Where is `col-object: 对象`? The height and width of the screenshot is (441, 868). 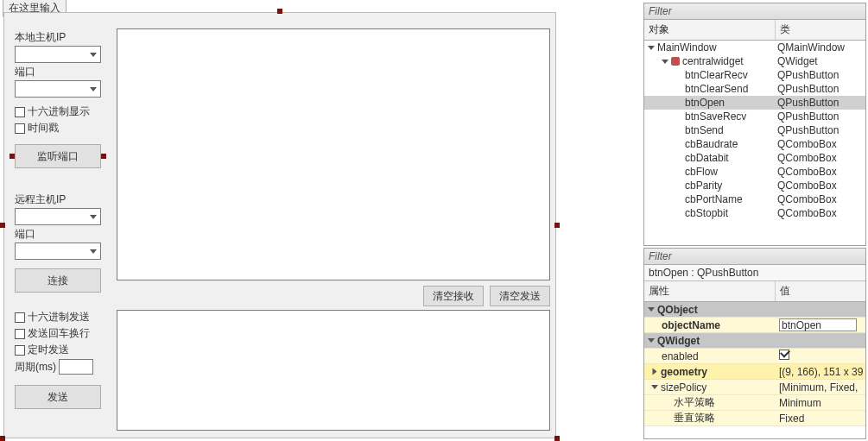
col-object: 对象 is located at coordinates (710, 29).